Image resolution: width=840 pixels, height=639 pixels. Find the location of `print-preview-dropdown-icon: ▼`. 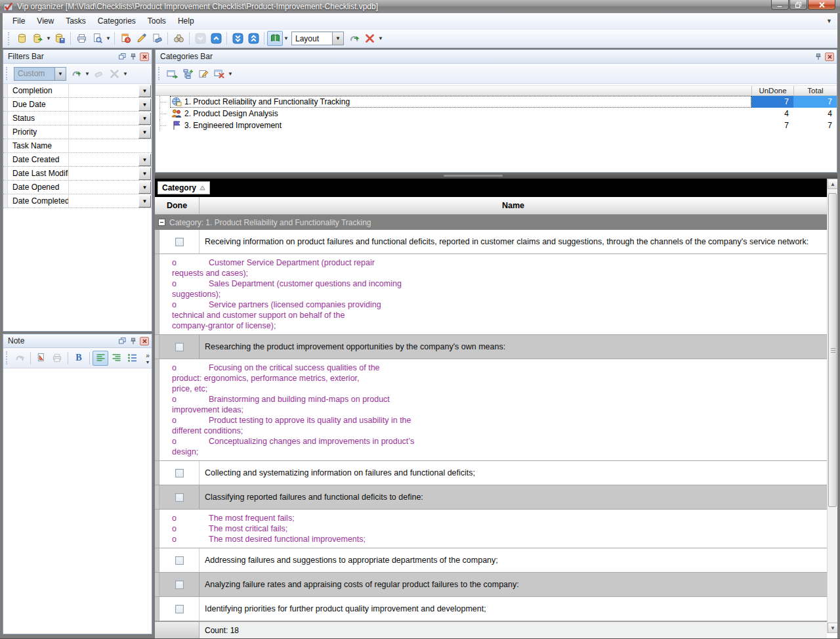

print-preview-dropdown-icon: ▼ is located at coordinates (108, 38).